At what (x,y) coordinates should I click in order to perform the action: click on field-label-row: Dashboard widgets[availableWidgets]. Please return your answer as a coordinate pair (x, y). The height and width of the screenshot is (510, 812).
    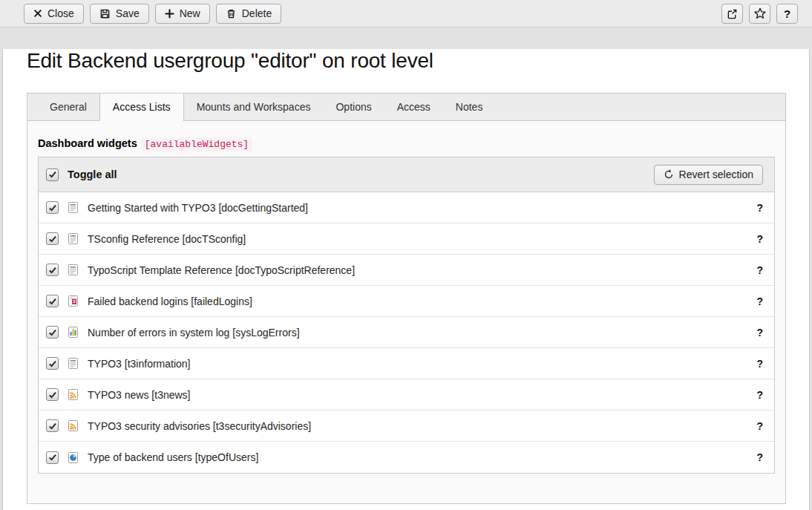
    Looking at the image, I should click on (407, 143).